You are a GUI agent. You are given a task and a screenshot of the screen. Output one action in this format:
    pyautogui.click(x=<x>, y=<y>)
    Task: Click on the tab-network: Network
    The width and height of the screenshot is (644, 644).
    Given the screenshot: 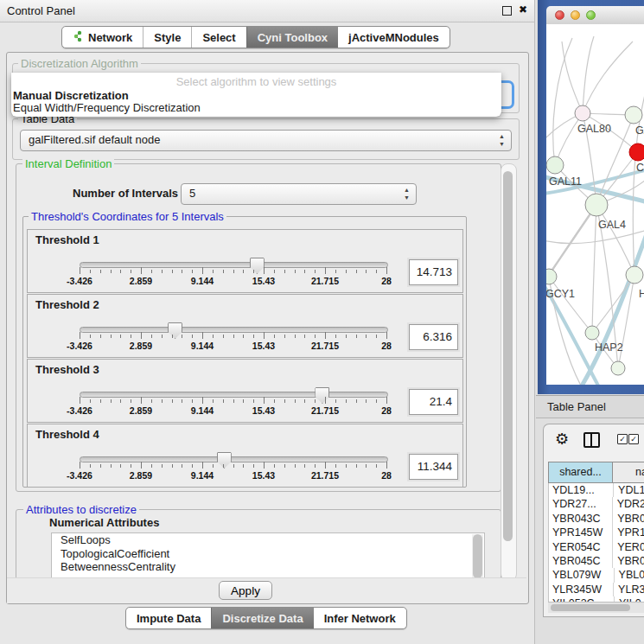 What is the action you would take?
    pyautogui.click(x=102, y=37)
    